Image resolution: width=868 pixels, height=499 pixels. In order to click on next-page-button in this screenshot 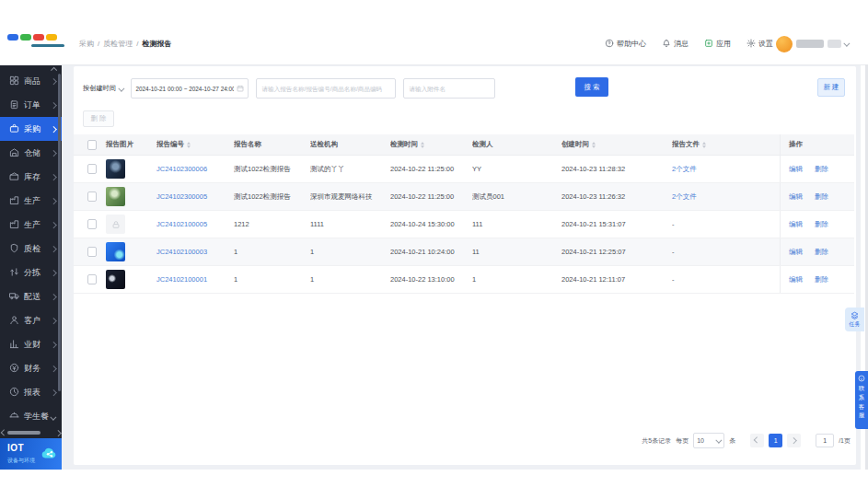, I will do `click(793, 440)`.